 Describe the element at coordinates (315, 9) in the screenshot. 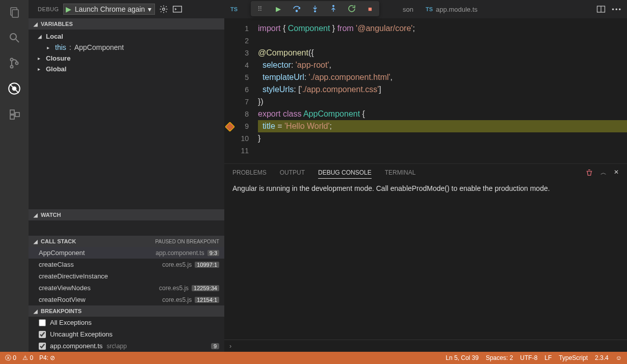

I see `debug-toolbar: ⠿ ▶ ■` at that location.